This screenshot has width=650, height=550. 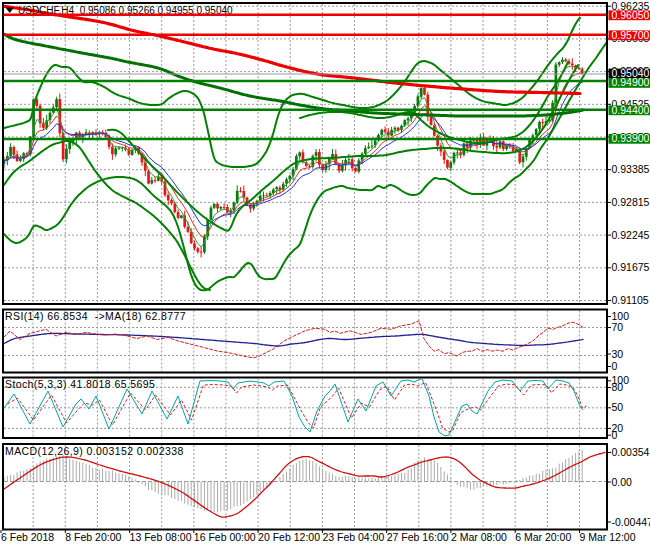 What do you see at coordinates (608, 537) in the screenshot?
I see `svg-text: 9 Mar 12:00` at bounding box center [608, 537].